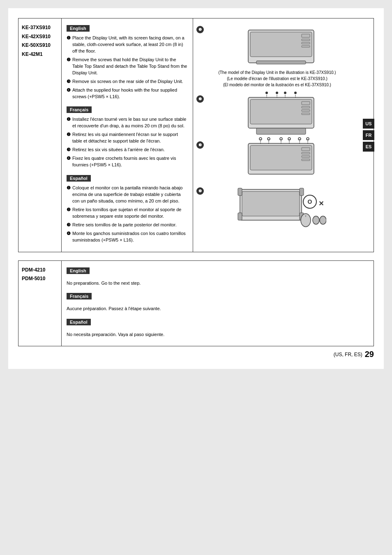 This screenshot has height=555, width=392. Describe the element at coordinates (127, 195) in the screenshot. I see `es-step1: ❶ Coloque el monitor con la pantalla mir…` at that location.